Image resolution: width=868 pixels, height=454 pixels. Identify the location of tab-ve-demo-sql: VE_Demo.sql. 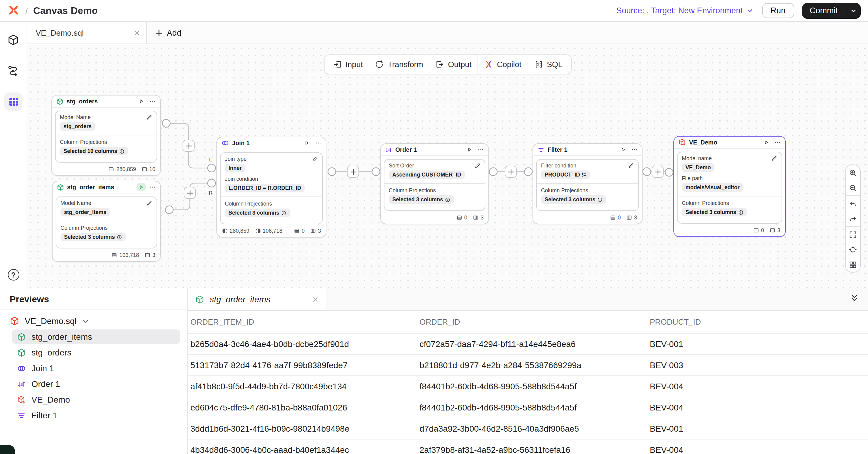
(87, 33).